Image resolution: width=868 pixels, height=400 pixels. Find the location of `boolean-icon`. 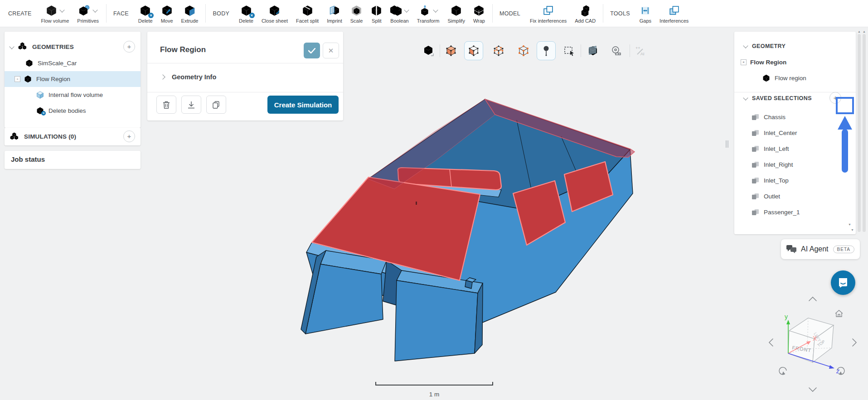

boolean-icon is located at coordinates (396, 11).